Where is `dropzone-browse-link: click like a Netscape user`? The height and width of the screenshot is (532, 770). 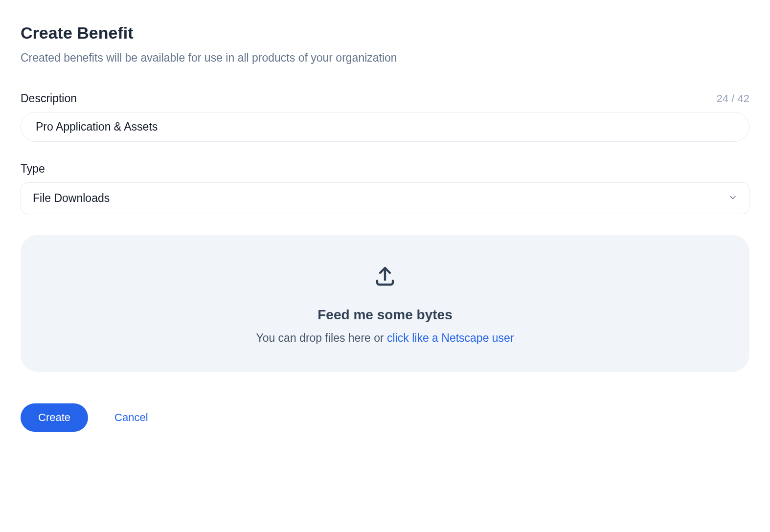 dropzone-browse-link: click like a Netscape user is located at coordinates (451, 338).